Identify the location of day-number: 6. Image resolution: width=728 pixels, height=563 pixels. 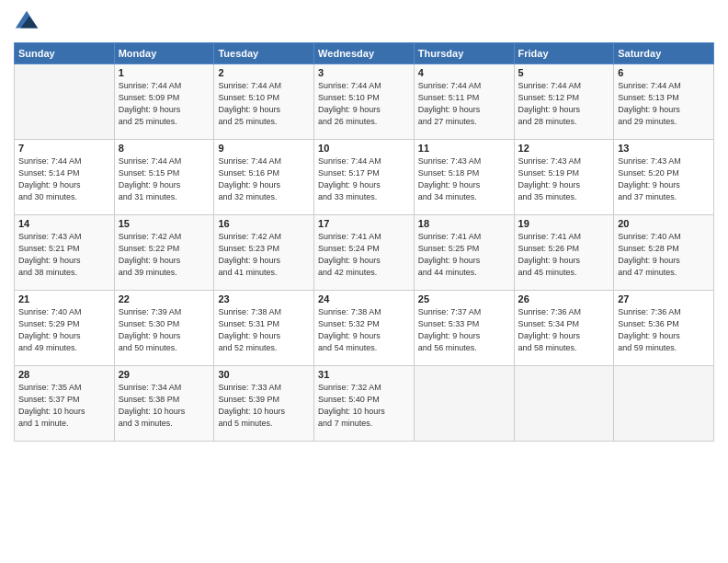
(664, 73).